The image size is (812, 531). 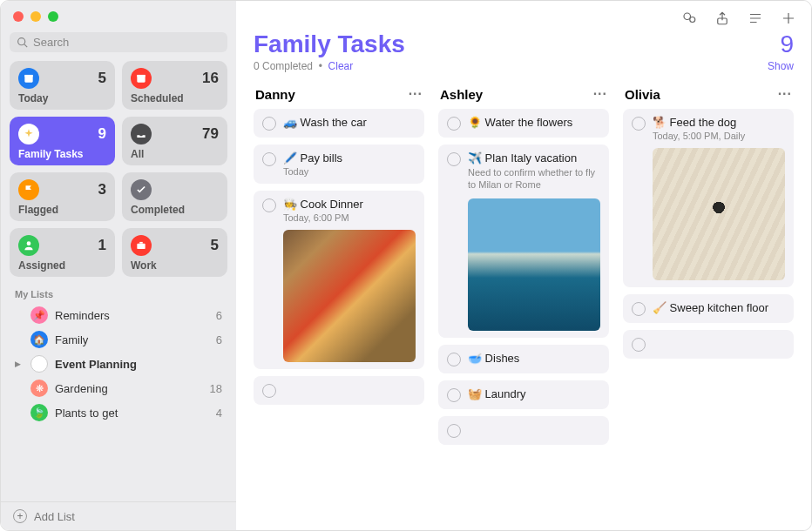 What do you see at coordinates (719, 136) in the screenshot?
I see `task-meta: Today, 5:00 PM, Daily` at bounding box center [719, 136].